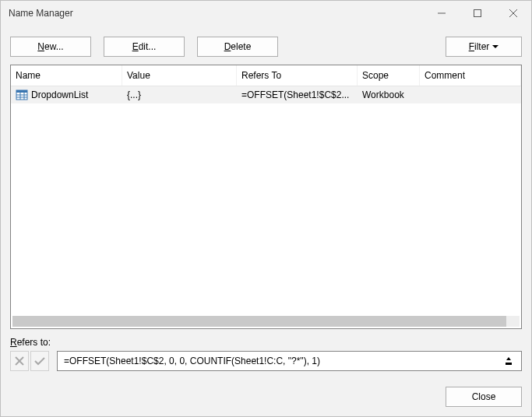  I want to click on delete-button: Delete, so click(238, 47).